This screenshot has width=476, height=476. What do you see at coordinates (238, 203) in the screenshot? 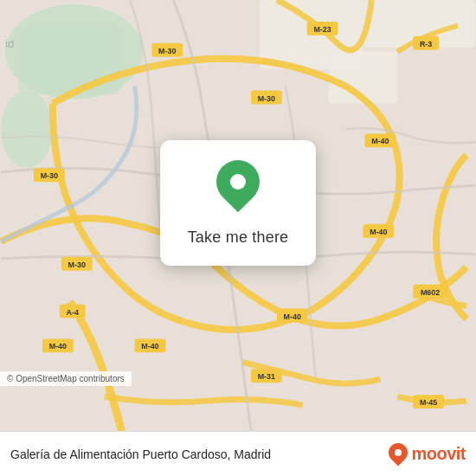
I see `navigation-card: Take me there` at bounding box center [238, 203].